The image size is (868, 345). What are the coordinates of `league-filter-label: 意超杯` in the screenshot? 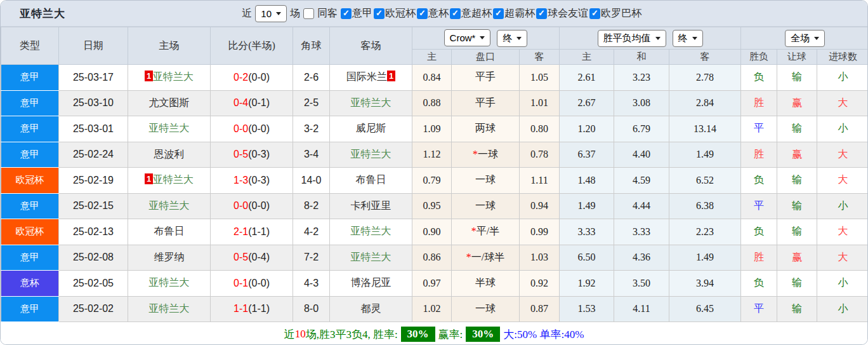 It's located at (477, 14).